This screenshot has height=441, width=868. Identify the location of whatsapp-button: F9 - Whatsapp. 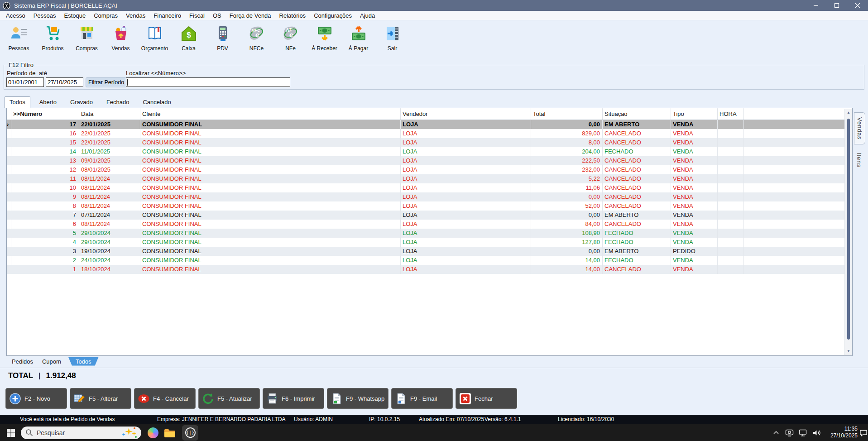
(358, 398).